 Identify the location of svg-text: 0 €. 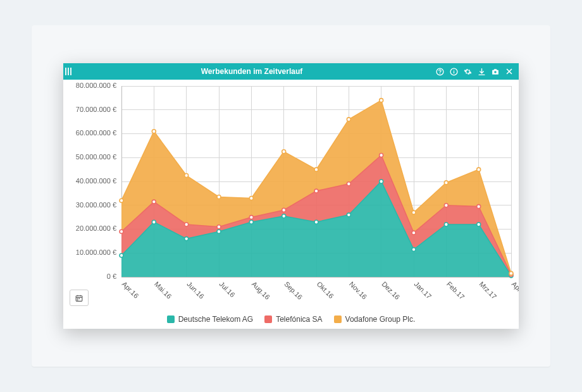
(111, 276).